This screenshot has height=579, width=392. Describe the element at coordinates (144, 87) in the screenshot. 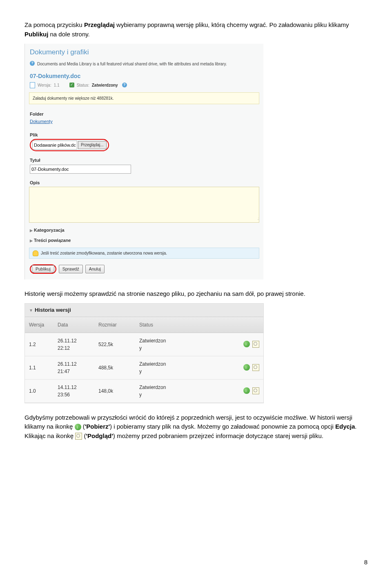

I see `status-line: Wersja: 1.1 Status: Zatwierdzony ?` at that location.